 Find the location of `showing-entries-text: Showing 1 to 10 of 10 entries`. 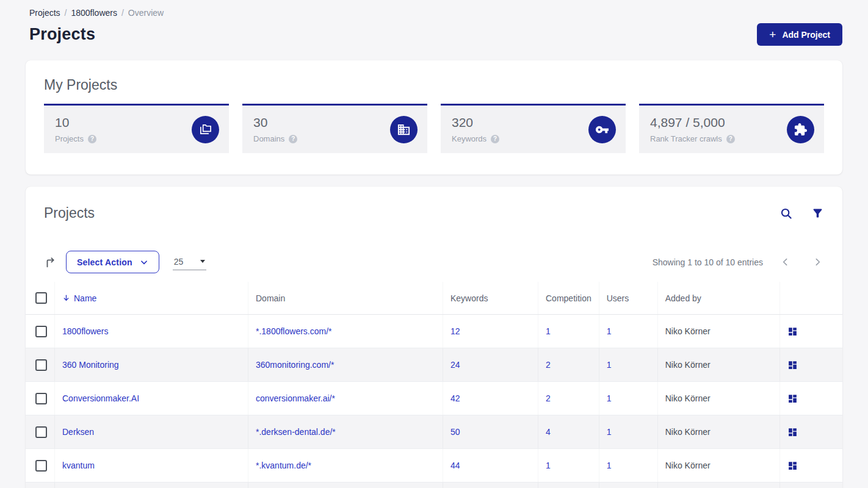

showing-entries-text: Showing 1 to 10 of 10 entries is located at coordinates (708, 262).